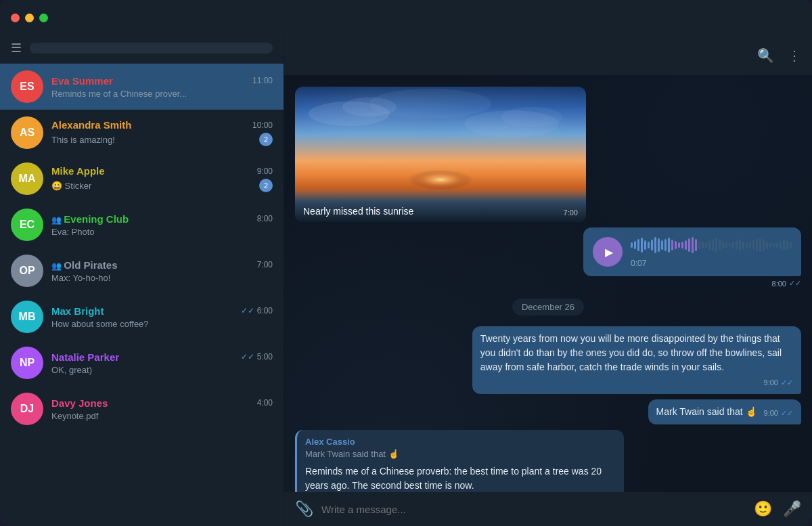 The height and width of the screenshot is (526, 812). What do you see at coordinates (142, 271) in the screenshot?
I see `chat-item-old-pirates: OP👥 Old Pirates7:00Max: Yo-ho-ho!` at bounding box center [142, 271].